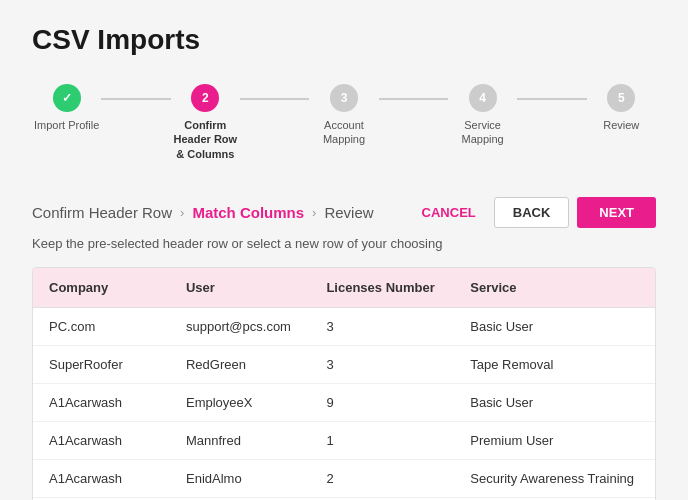 This screenshot has height=500, width=688. I want to click on cell-r3-c0: A1Acarwash, so click(102, 440).